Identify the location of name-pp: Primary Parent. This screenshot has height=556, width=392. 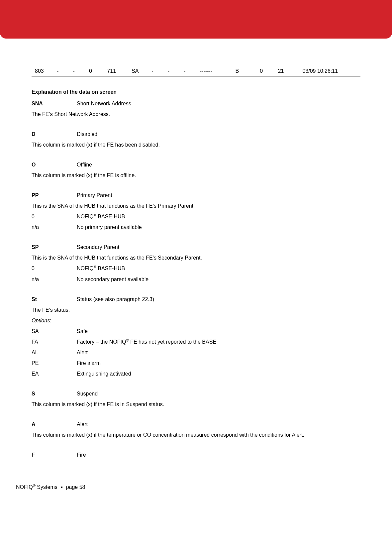
(94, 195).